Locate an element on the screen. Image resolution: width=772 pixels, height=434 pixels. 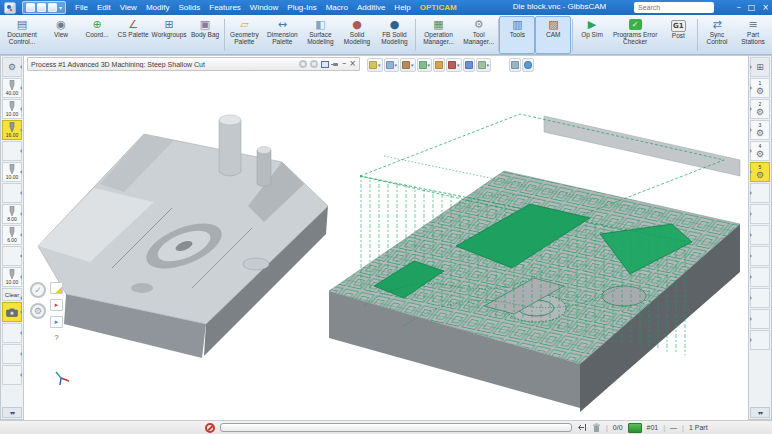
process-panel-titlebar: Process #1 Advanced 3D Machining: Steep … is located at coordinates (194, 64).